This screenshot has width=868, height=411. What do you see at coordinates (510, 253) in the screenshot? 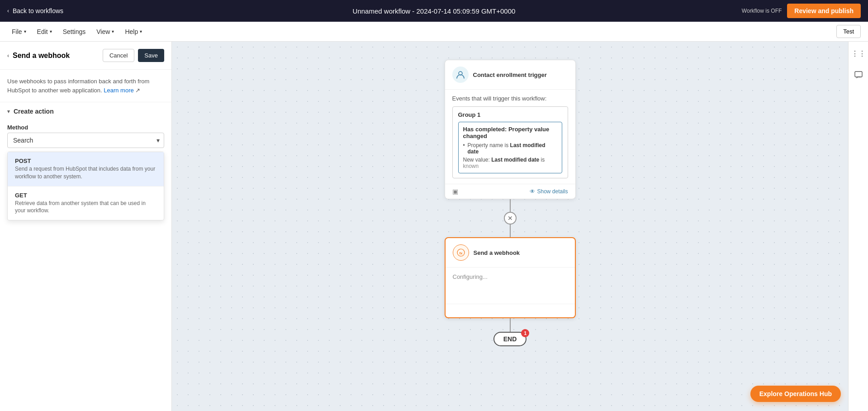
I see `action-card-header: fx Send a webhook` at bounding box center [510, 253].